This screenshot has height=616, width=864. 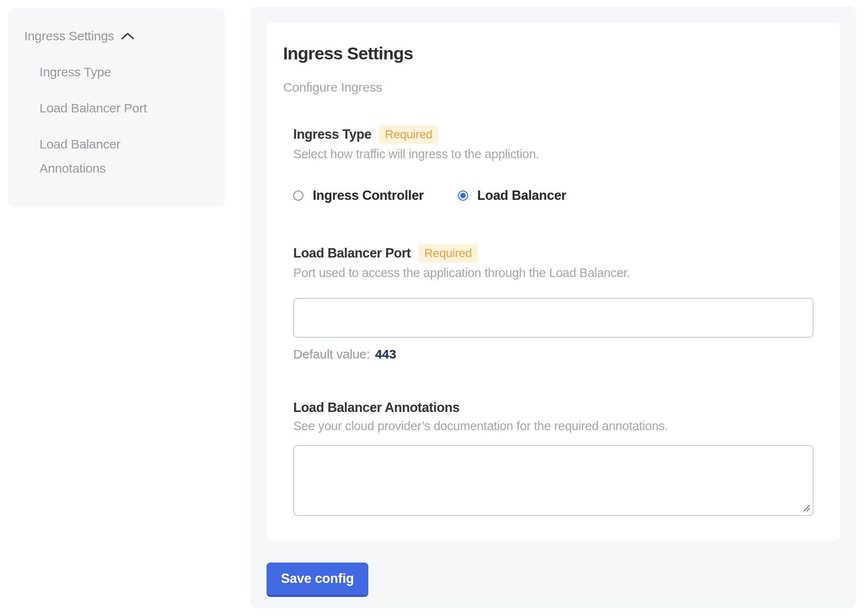 What do you see at coordinates (463, 196) in the screenshot?
I see `radio-selected-icon` at bounding box center [463, 196].